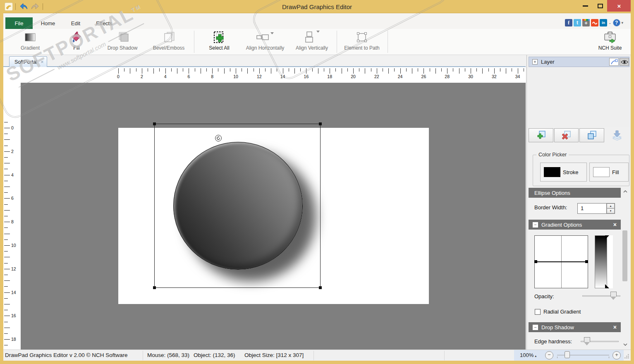 The image size is (634, 364). What do you see at coordinates (624, 62) in the screenshot?
I see `layer-visibility-button` at bounding box center [624, 62].